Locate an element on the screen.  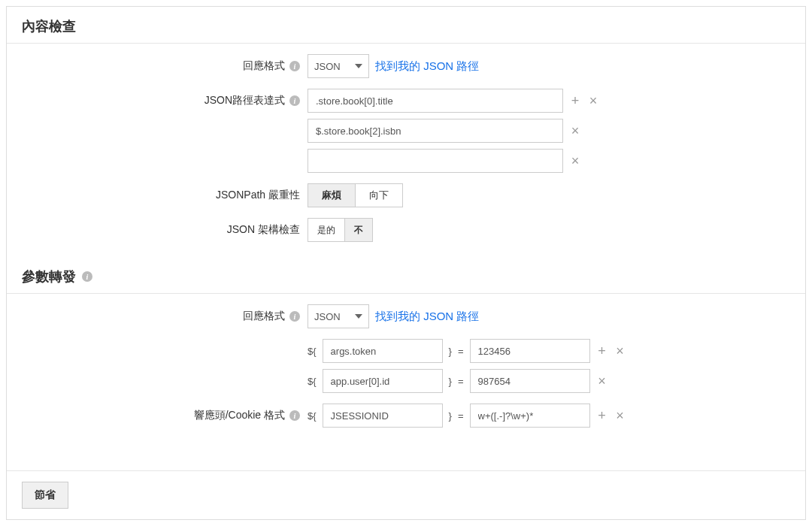
section-title-text: 內容檢查 is located at coordinates (49, 26).